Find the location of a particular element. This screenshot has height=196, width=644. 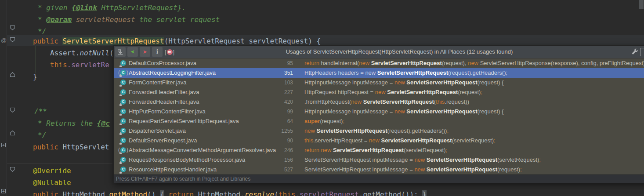

usage-file-name: FormContentFilter.java is located at coordinates (158, 83).